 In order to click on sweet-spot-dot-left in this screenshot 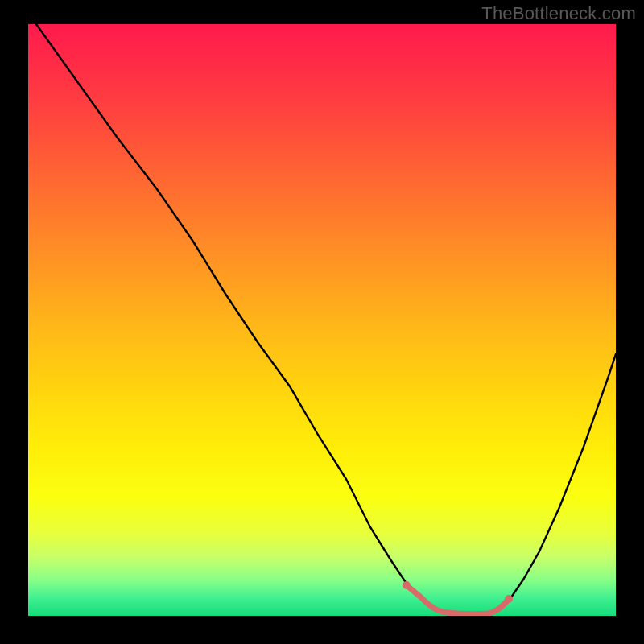, I will do `click(407, 585)`.